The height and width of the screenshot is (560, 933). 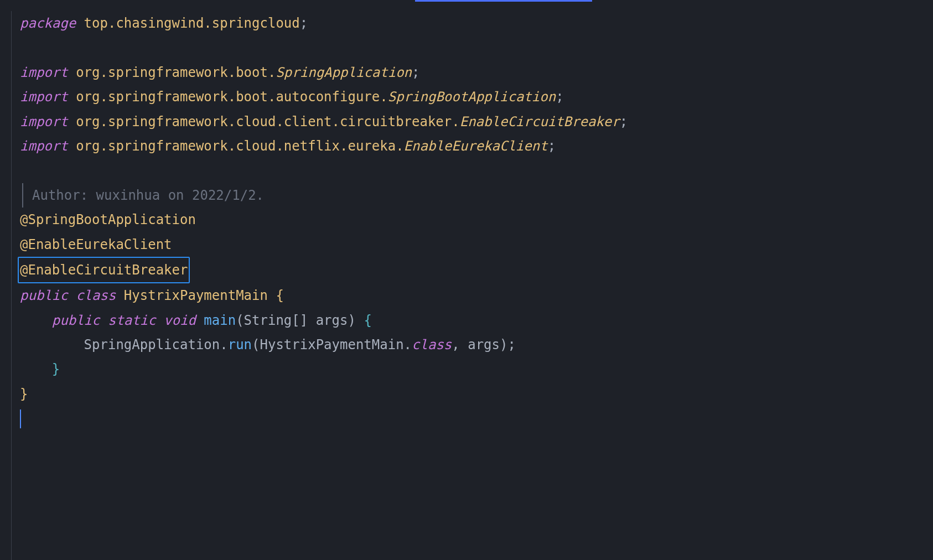 I want to click on method-name-main: main, so click(x=220, y=320).